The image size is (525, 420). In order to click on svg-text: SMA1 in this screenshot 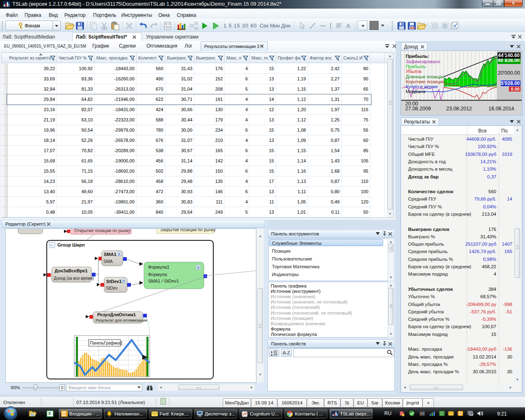, I will do `click(110, 254)`.